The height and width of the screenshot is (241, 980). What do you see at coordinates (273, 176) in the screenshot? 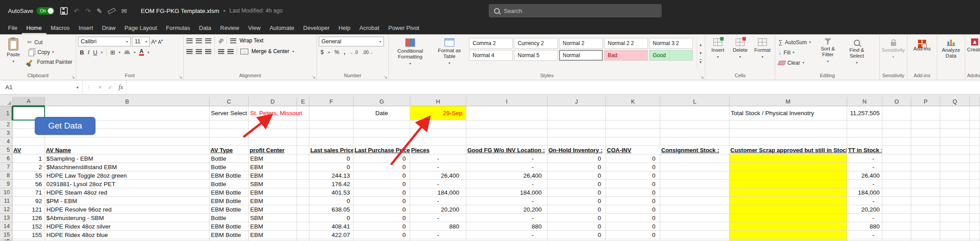
I see `cell-D8: EBM` at bounding box center [273, 176].